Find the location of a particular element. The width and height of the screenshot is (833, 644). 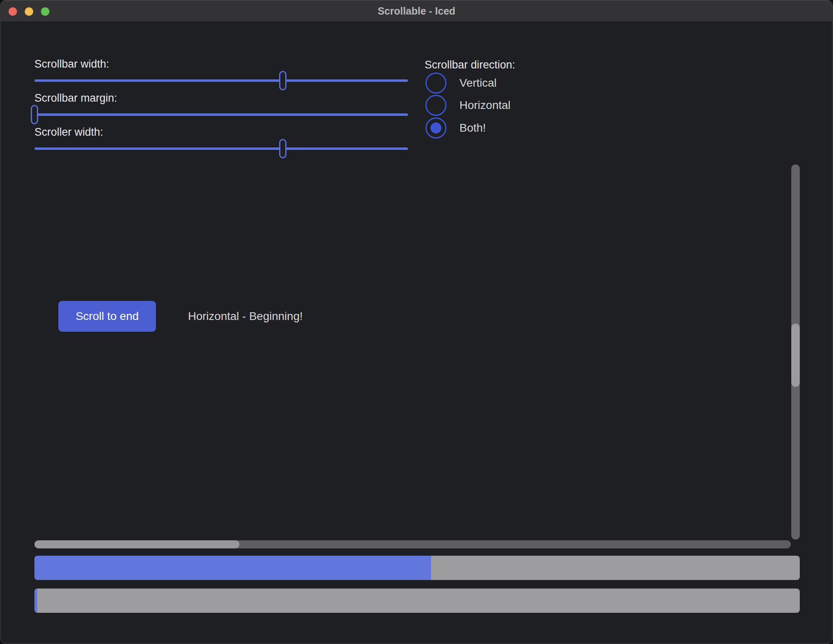

scrollbar-direction-label: Scrollbar direction: is located at coordinates (470, 65).